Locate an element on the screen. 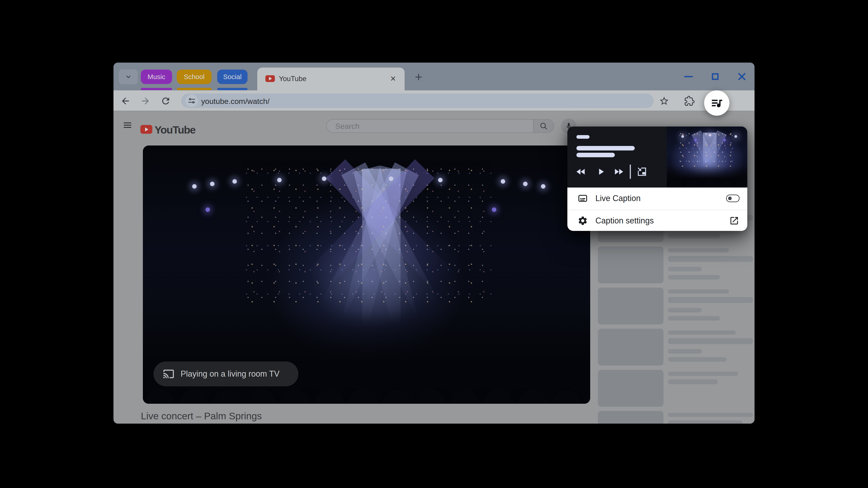 The image size is (868, 488). reload-button is located at coordinates (166, 101).